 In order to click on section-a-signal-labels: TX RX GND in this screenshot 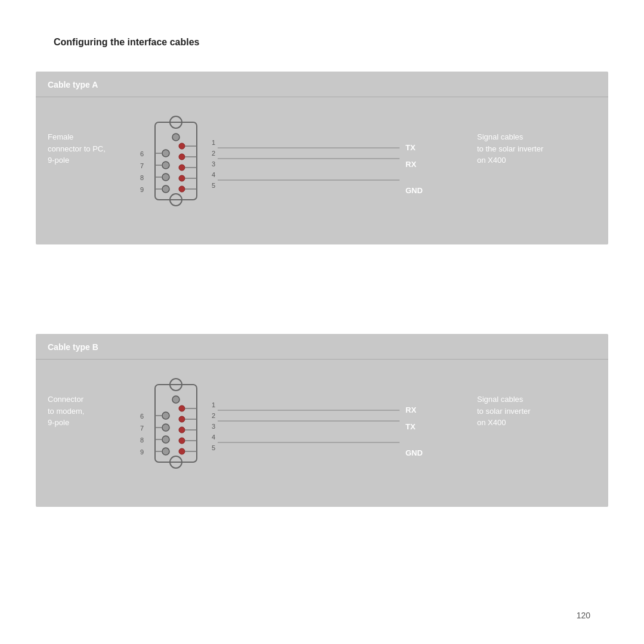, I will do `click(414, 169)`.